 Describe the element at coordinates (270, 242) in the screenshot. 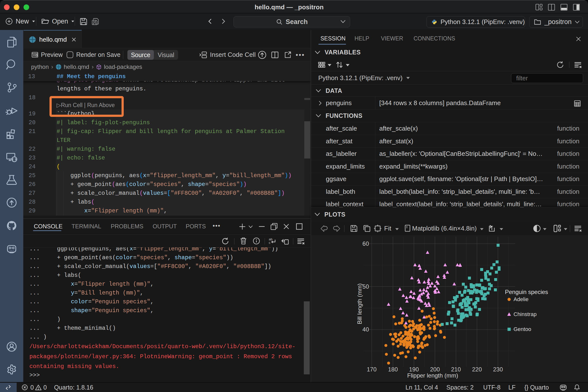

I see `svg-text: c` at that location.